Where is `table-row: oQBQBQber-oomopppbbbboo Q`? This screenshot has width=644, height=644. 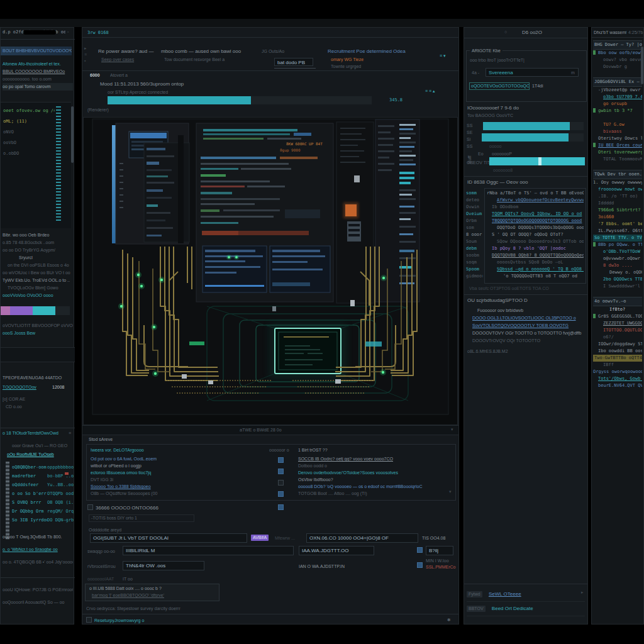 table-row: oQBQBQber-oomopppbbbboo Q is located at coordinates (43, 467).